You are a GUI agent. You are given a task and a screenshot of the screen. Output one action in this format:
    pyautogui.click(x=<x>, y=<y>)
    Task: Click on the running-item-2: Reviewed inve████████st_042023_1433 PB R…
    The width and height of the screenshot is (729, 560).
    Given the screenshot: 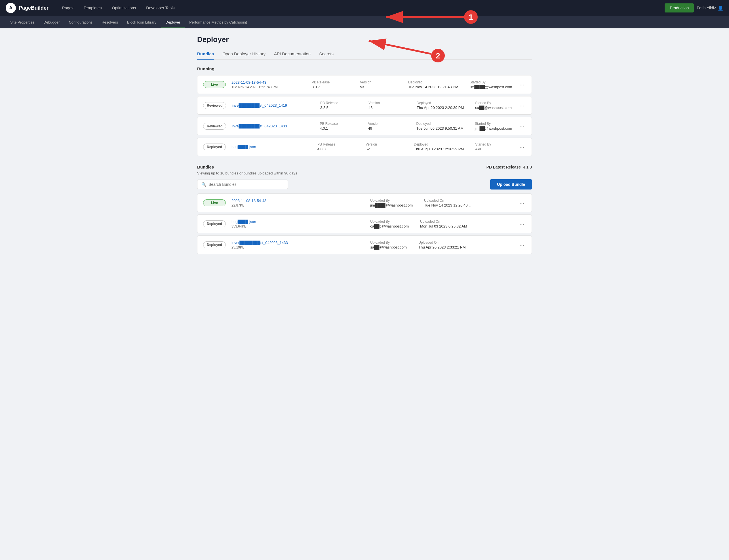 What is the action you would take?
    pyautogui.click(x=365, y=126)
    